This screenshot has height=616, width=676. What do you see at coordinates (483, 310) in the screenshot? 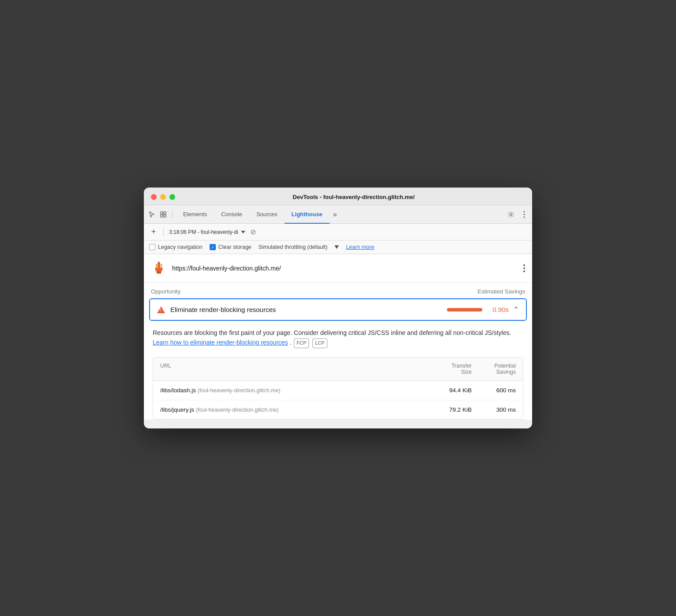
I see `savings-bar-container: 0.90s ⌃` at bounding box center [483, 310].